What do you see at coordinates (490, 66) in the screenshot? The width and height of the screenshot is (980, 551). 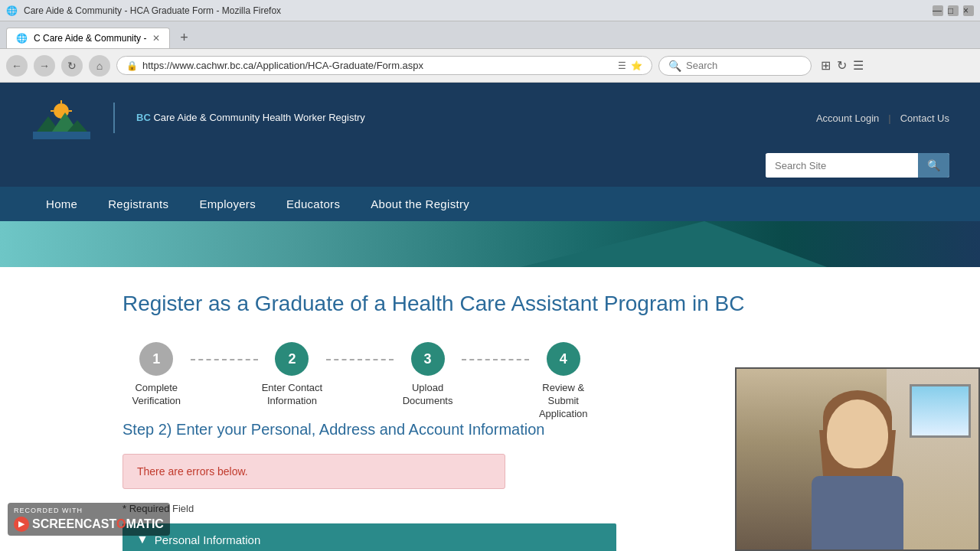 I see `browser-addressbar: ← → ↻ ⌂ 🔒 https://www.cachwr.bc.ca/Appli…` at bounding box center [490, 66].